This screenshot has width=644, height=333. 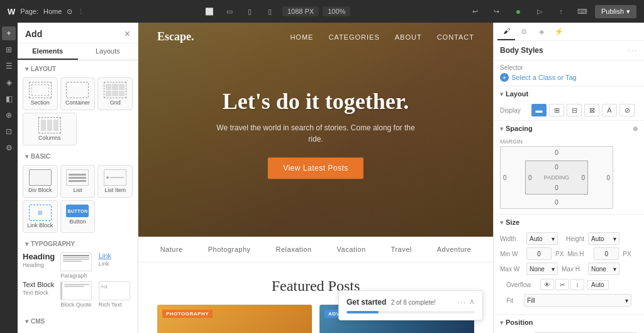 What do you see at coordinates (46, 11) in the screenshot?
I see `top-bar-left: W Page: Home ⊙ ⋮` at bounding box center [46, 11].